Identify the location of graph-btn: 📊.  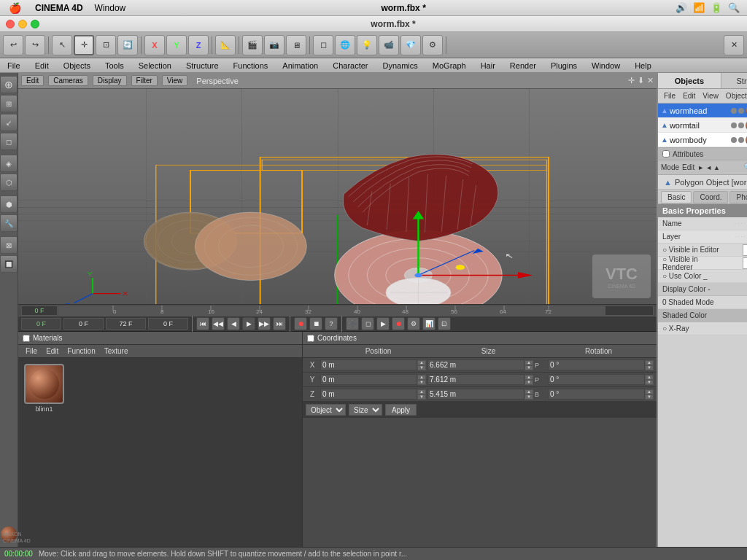
(429, 324).